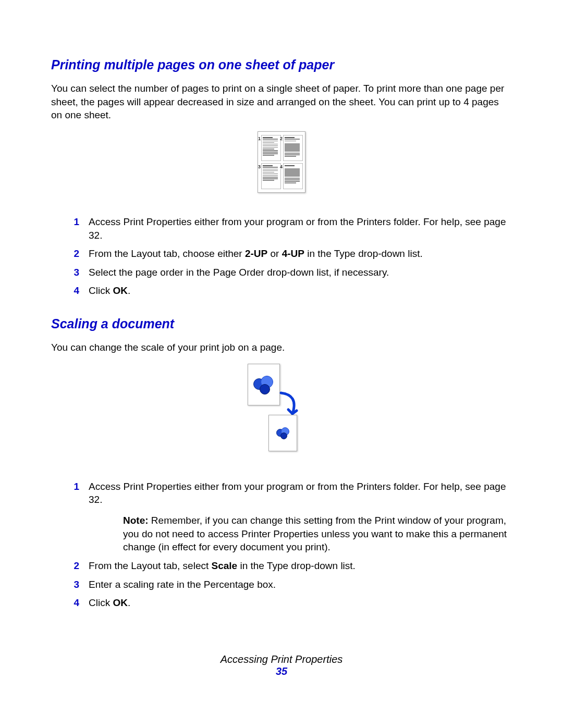  What do you see at coordinates (225, 566) in the screenshot?
I see `bold-text: Scale` at bounding box center [225, 566].